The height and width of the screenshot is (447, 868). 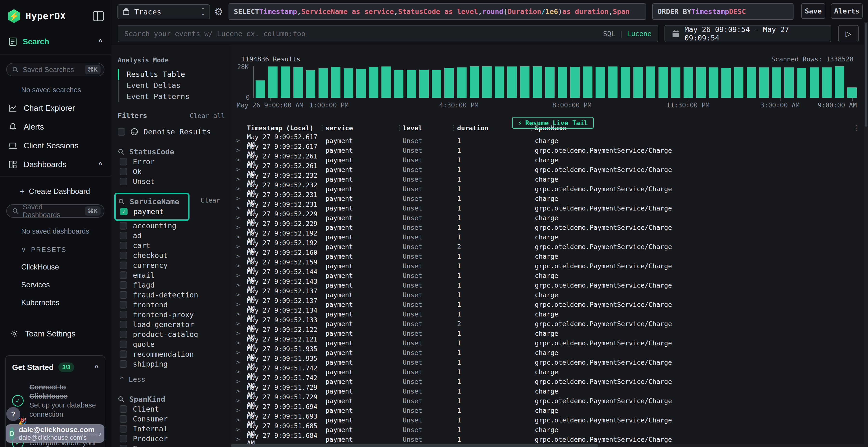 I want to click on filter-group-spankind: SpanKind, so click(x=171, y=399).